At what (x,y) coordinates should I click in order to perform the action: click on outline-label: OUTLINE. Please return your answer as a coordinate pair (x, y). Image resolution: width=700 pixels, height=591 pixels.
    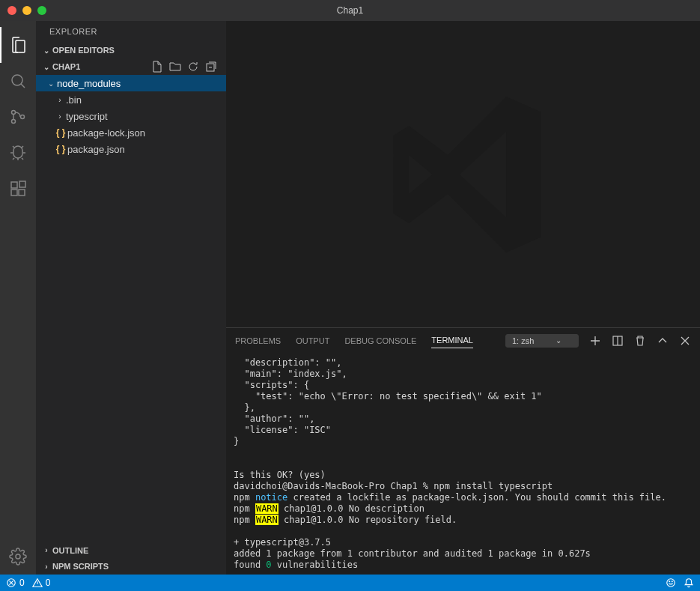
    Looking at the image, I should click on (70, 551).